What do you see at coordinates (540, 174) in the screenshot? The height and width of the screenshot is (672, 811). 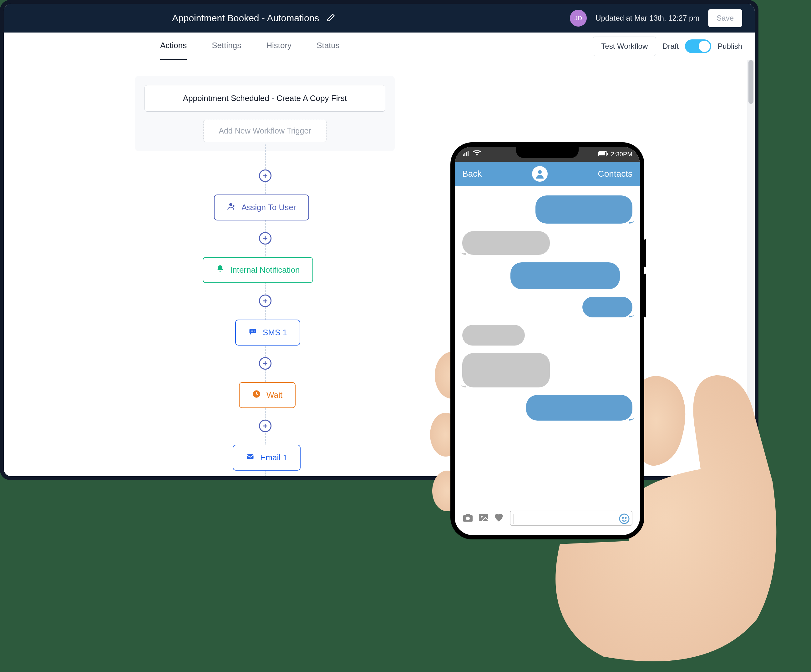 I see `contact-avatar-icon` at bounding box center [540, 174].